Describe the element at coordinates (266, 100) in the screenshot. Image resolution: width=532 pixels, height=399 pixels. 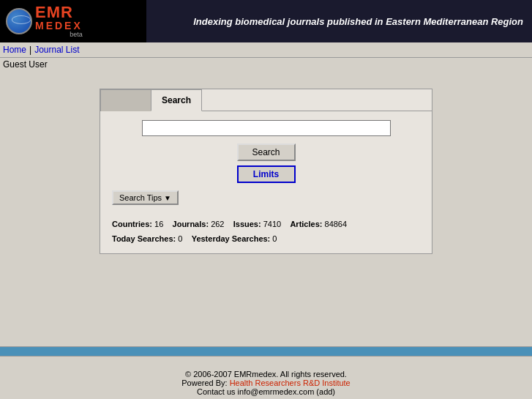
I see `tab-row: Search` at that location.